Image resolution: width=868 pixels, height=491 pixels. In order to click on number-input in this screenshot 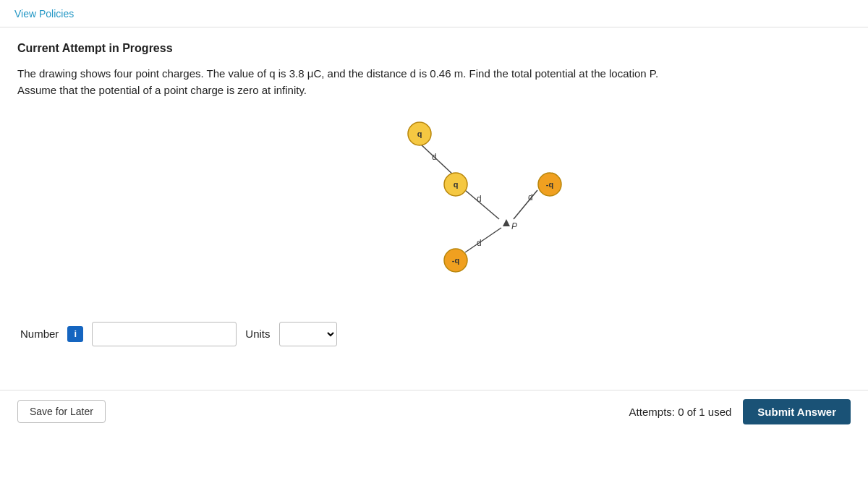, I will do `click(164, 334)`.